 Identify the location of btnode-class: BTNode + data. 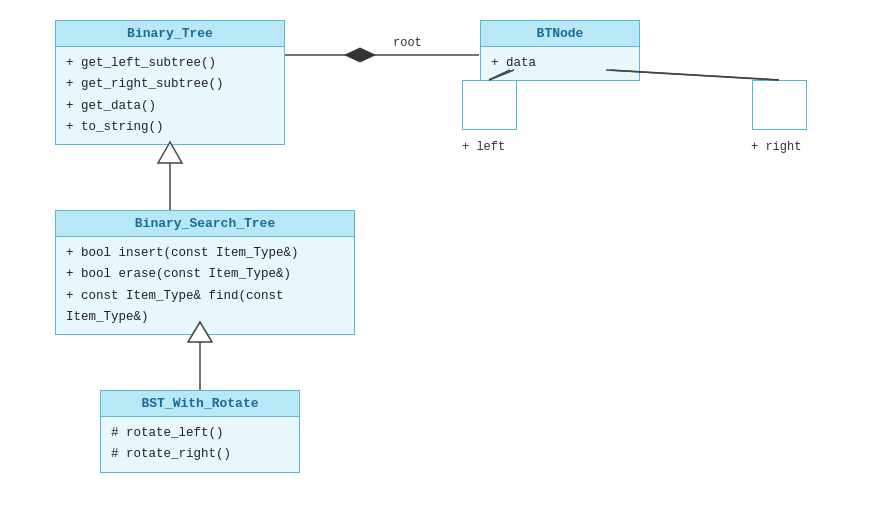
(560, 50).